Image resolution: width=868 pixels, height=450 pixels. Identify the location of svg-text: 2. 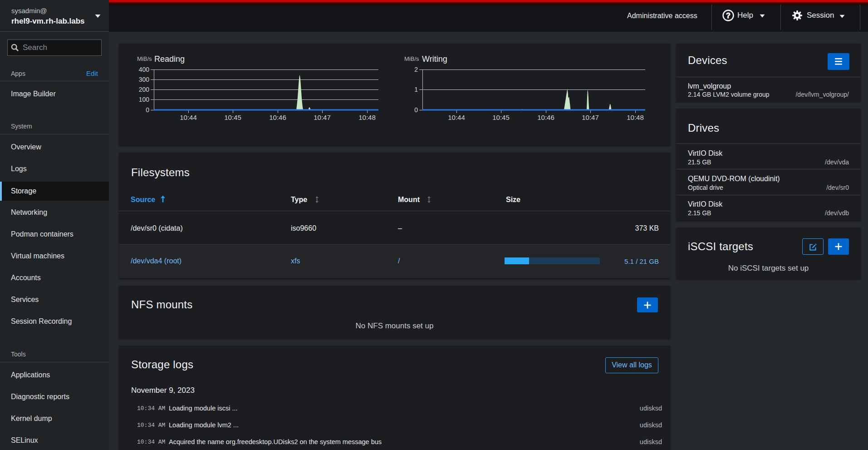
(416, 69).